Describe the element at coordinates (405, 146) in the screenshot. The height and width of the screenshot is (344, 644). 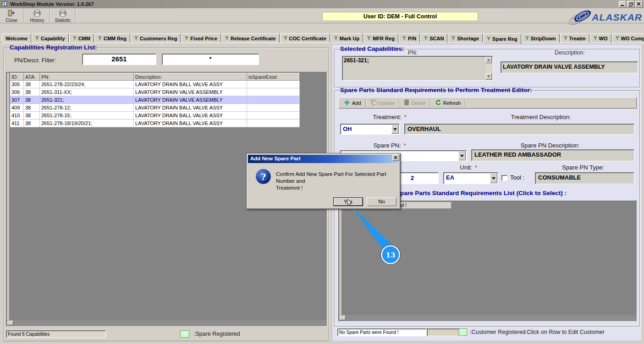
I see `required-mark: *` at that location.